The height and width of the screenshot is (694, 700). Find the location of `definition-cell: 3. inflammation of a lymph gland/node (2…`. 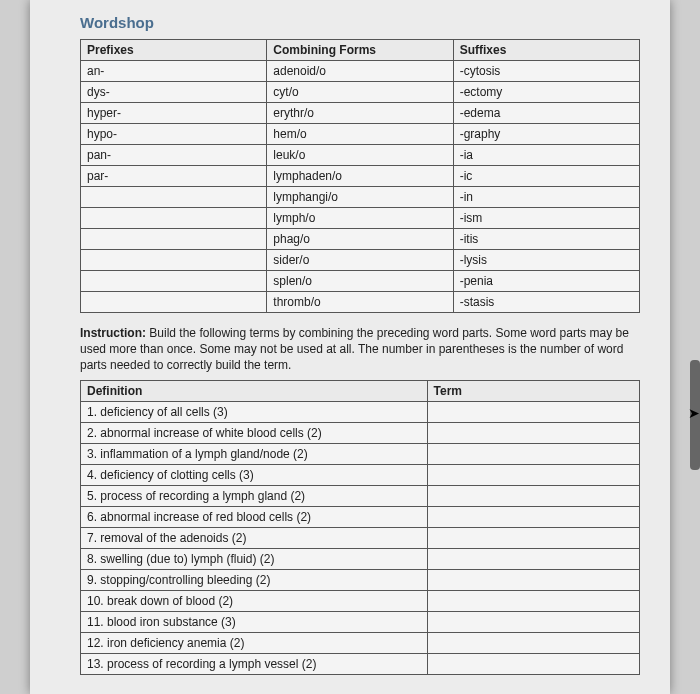

definition-cell: 3. inflammation of a lymph gland/node (2… is located at coordinates (254, 454).